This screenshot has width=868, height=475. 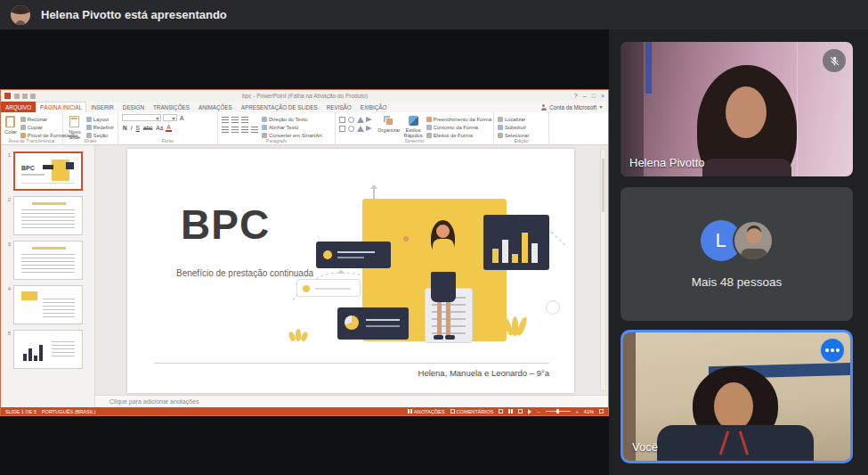 What do you see at coordinates (304, 412) in the screenshot?
I see `powerpoint-status-bar: SLIDE 1 DE 5 PORTUGUÊS (BRASIL) ANOTAÇÕE…` at bounding box center [304, 412].